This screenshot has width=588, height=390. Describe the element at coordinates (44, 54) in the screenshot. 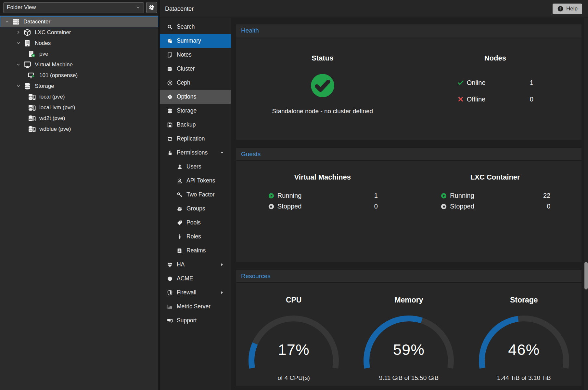

I see `tree-item-label: pve` at that location.